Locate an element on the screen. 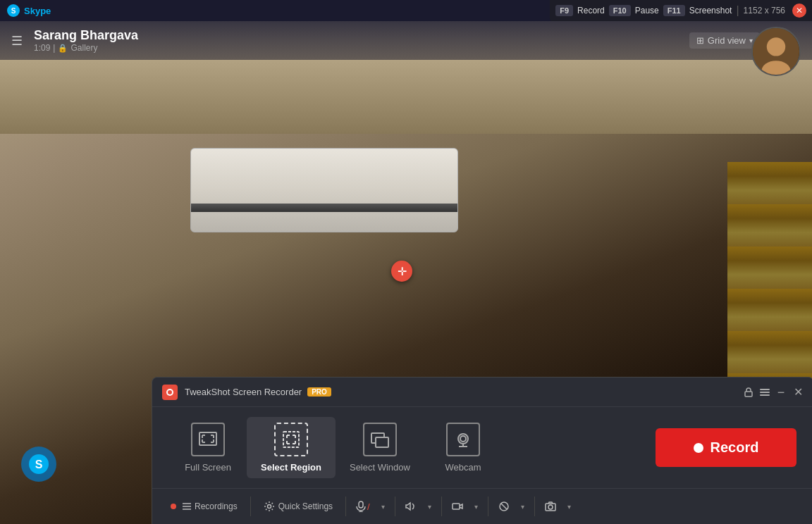 The width and height of the screenshot is (812, 524). record-toolbar: F9 Record F10 Pause F11 Screenshot | 115… is located at coordinates (681, 11).